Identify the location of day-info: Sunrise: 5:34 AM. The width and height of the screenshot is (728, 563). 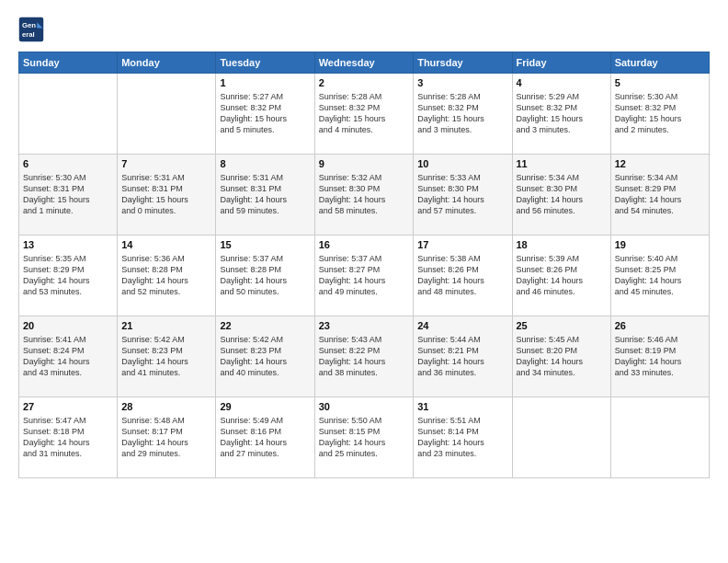
(660, 178).